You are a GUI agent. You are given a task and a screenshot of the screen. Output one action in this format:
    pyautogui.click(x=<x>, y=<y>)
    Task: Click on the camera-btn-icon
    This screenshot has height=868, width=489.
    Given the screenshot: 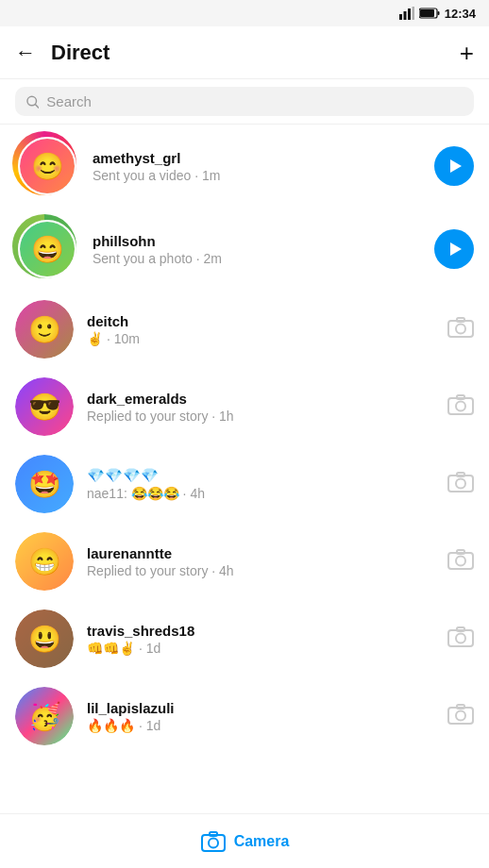 What is the action you would take?
    pyautogui.click(x=213, y=842)
    